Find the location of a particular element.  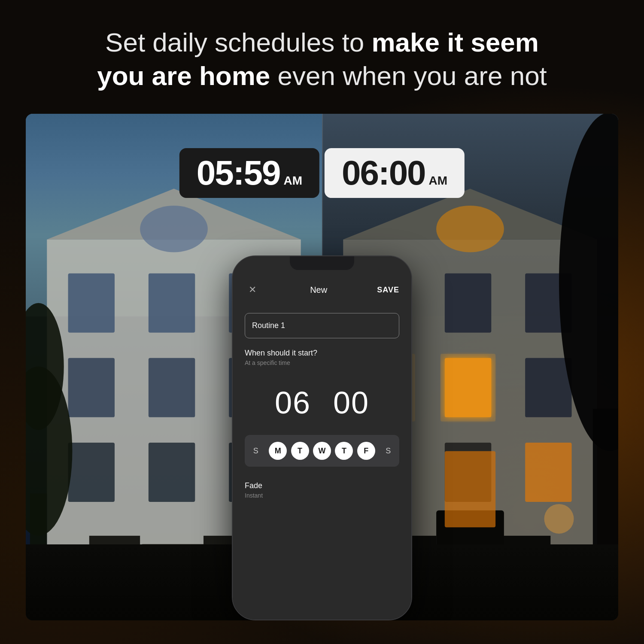

header-bold-2: you are home is located at coordinates (184, 76).